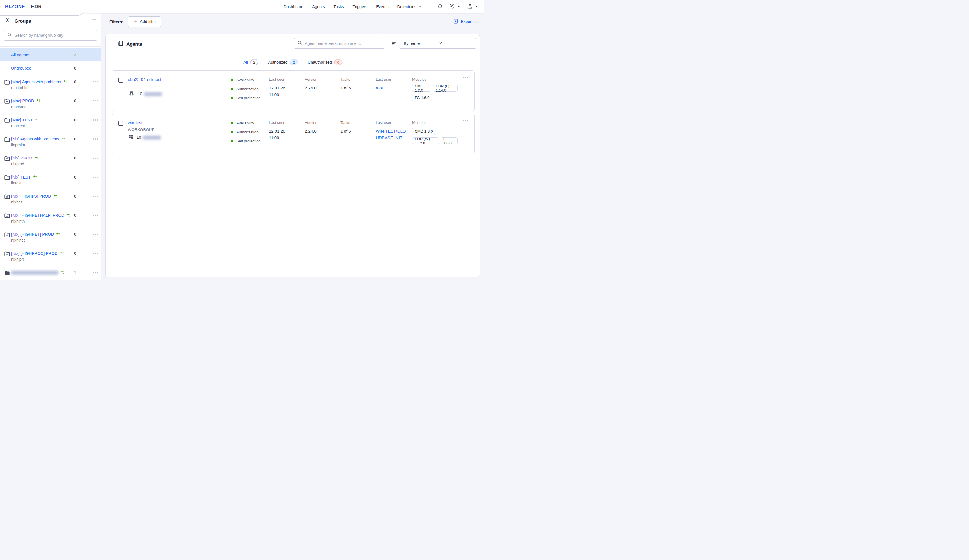 This screenshot has width=969, height=560. Describe the element at coordinates (36, 234) in the screenshot. I see `group-name-link: [Nix] [HIGHNET] PROD` at that location.